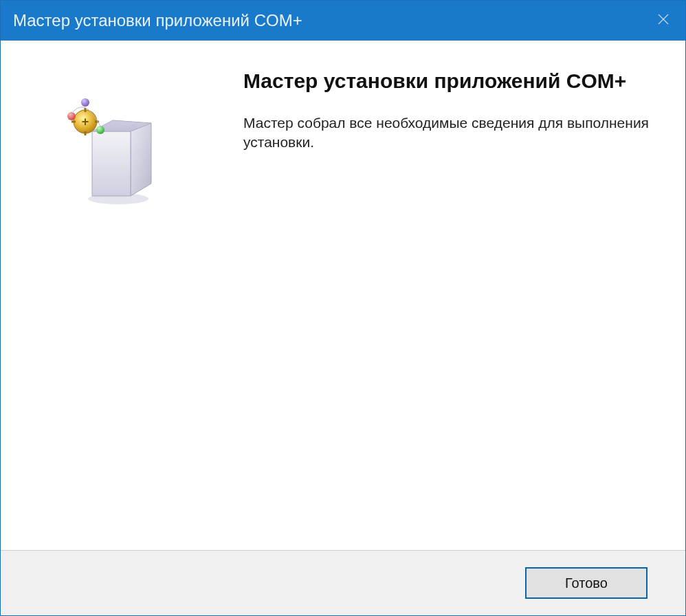 The image size is (686, 616). I want to click on finish-button: Готово, so click(586, 583).